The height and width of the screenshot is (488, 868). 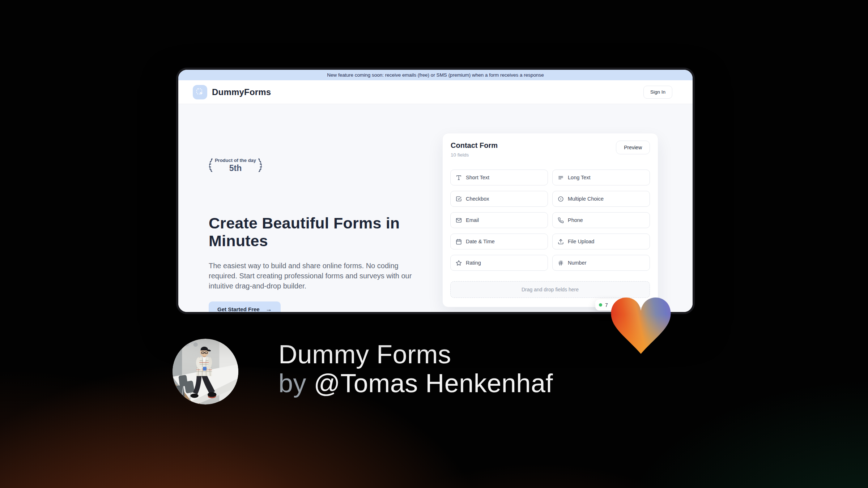 What do you see at coordinates (601, 199) in the screenshot?
I see `field-type-button: Multiple Choice` at bounding box center [601, 199].